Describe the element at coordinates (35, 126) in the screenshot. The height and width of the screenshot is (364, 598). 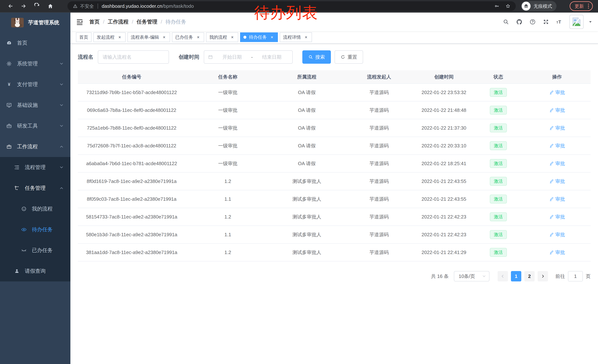
I see `sidebar-item-dev-tools: 研发工具` at that location.